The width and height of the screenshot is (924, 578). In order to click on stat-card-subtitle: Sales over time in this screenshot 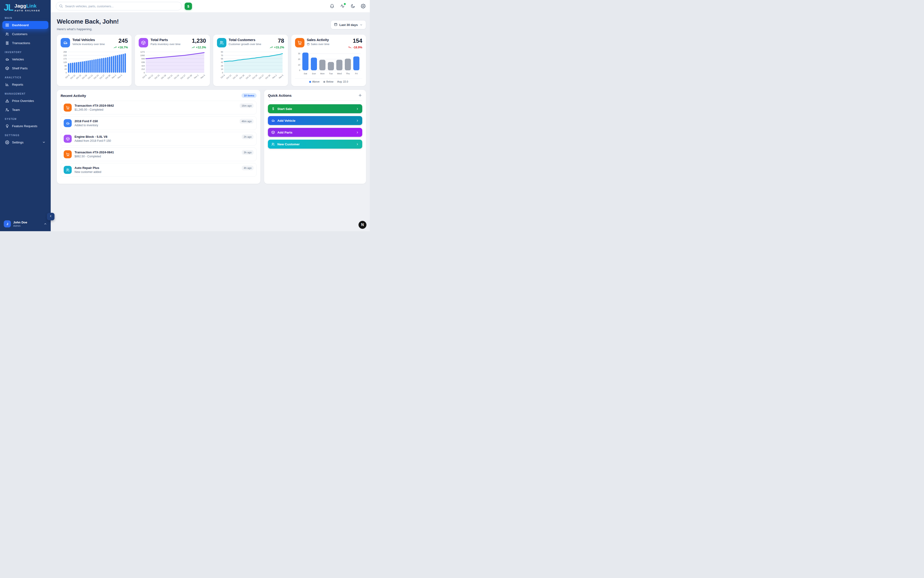, I will do `click(318, 44)`.